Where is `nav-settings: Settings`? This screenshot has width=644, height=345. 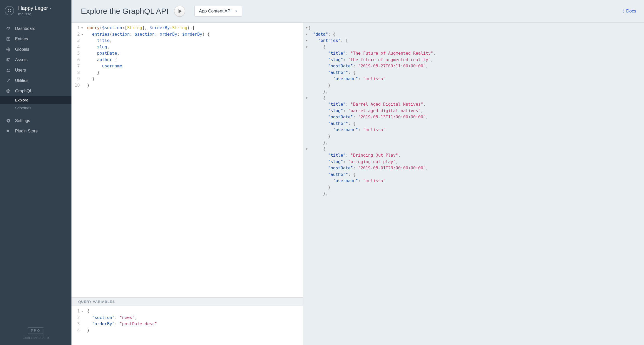
nav-settings: Settings is located at coordinates (36, 121).